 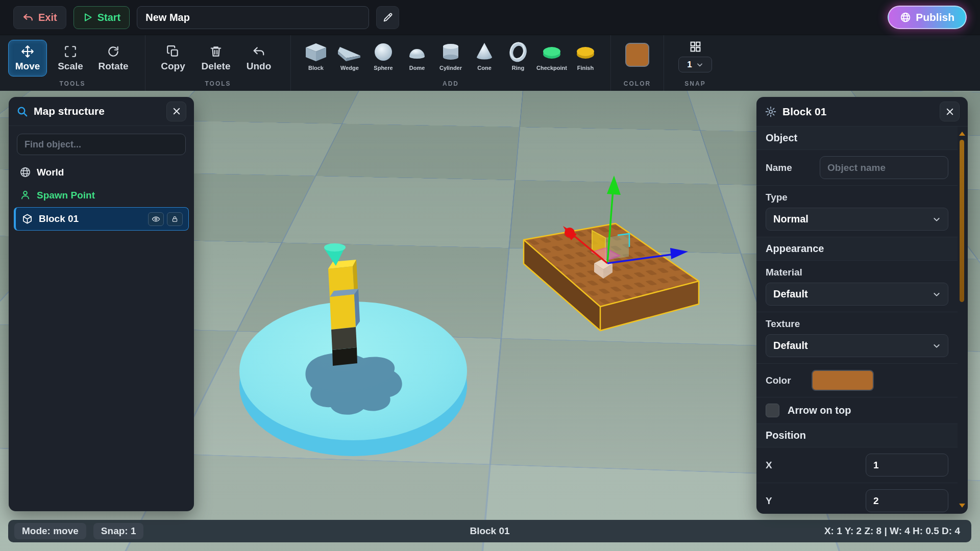 What do you see at coordinates (118, 531) in the screenshot?
I see `snap-badge: Snap: 1` at bounding box center [118, 531].